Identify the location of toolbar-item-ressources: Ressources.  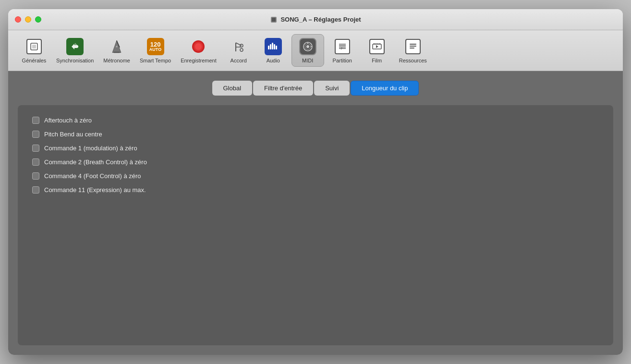
(413, 50).